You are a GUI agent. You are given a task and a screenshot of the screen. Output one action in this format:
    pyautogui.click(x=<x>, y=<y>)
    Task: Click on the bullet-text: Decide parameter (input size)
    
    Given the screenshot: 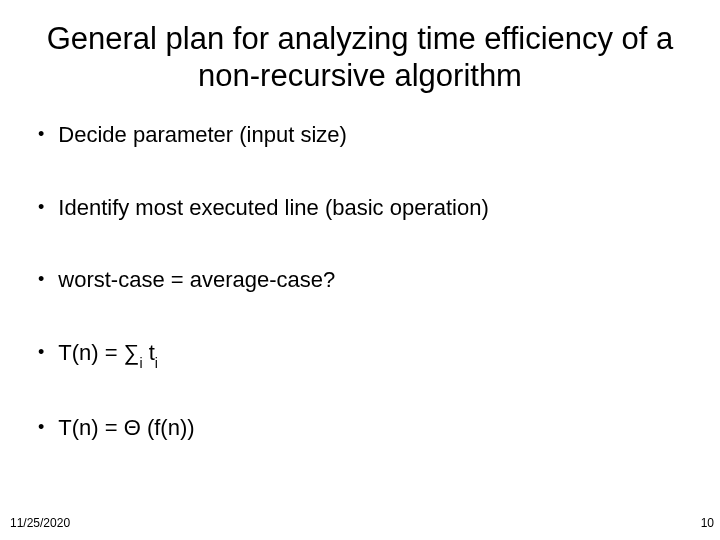 What is the action you would take?
    pyautogui.click(x=202, y=135)
    